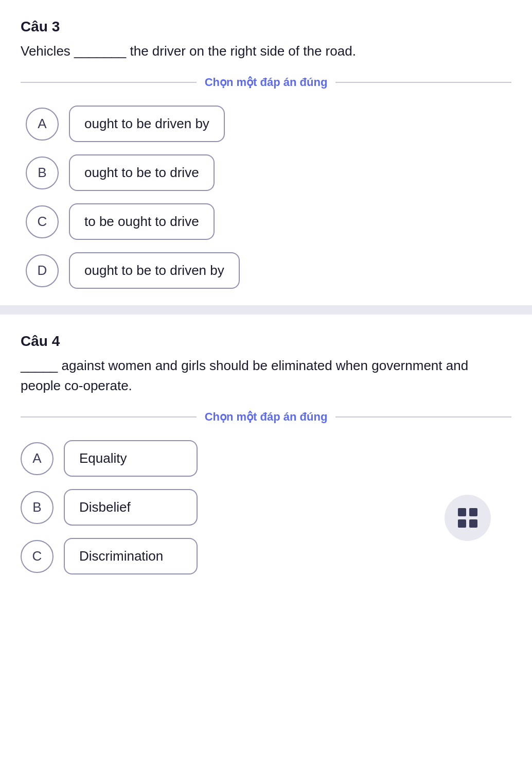 This screenshot has width=532, height=784. Describe the element at coordinates (37, 556) in the screenshot. I see `option-4-c-circle: C` at that location.